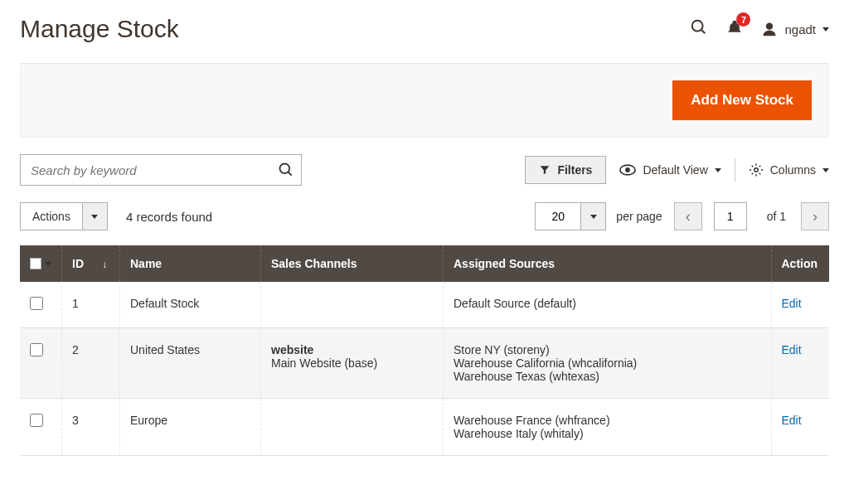 The width and height of the screenshot is (849, 504). I want to click on separator, so click(735, 170).